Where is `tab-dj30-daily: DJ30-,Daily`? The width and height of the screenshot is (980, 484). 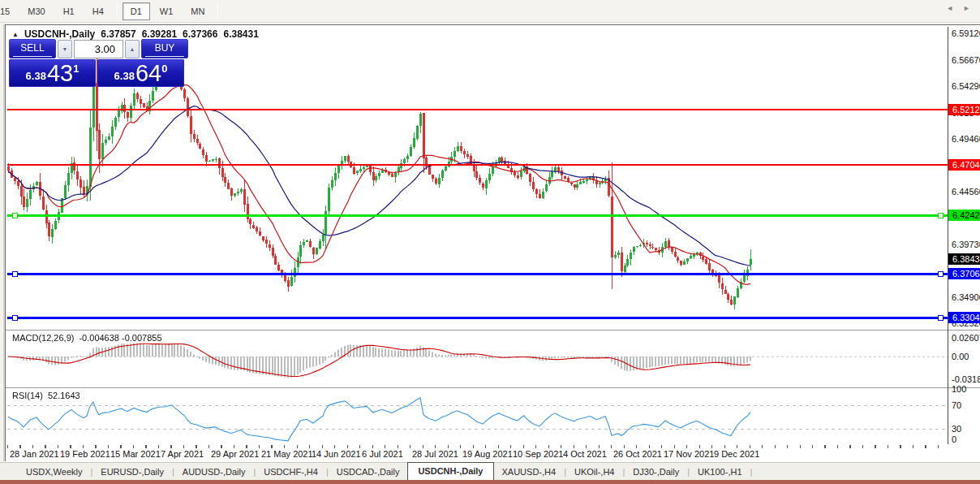
tab-dj30-daily: DJ30-,Daily is located at coordinates (655, 472).